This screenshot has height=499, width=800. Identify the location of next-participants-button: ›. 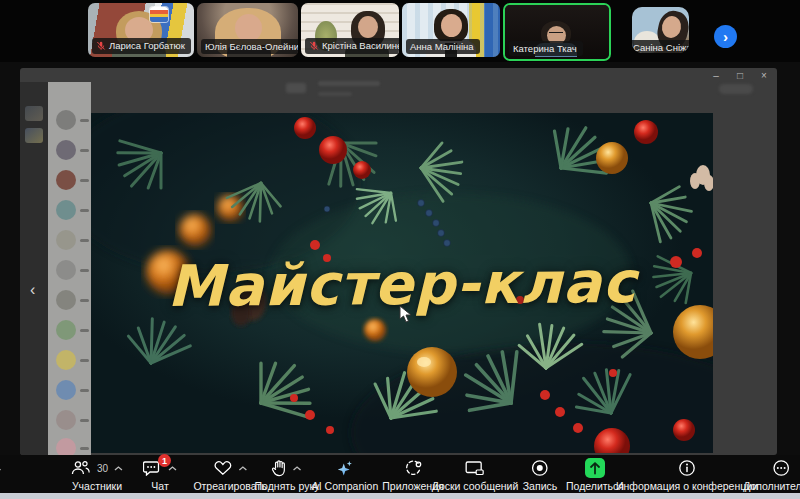
(726, 36).